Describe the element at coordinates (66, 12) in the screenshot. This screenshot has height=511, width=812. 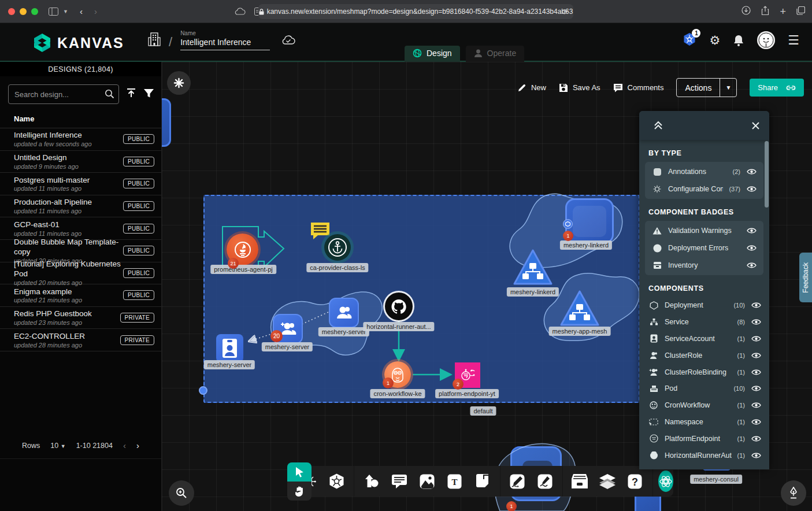
I see `chevron-down-icon: ▼` at that location.